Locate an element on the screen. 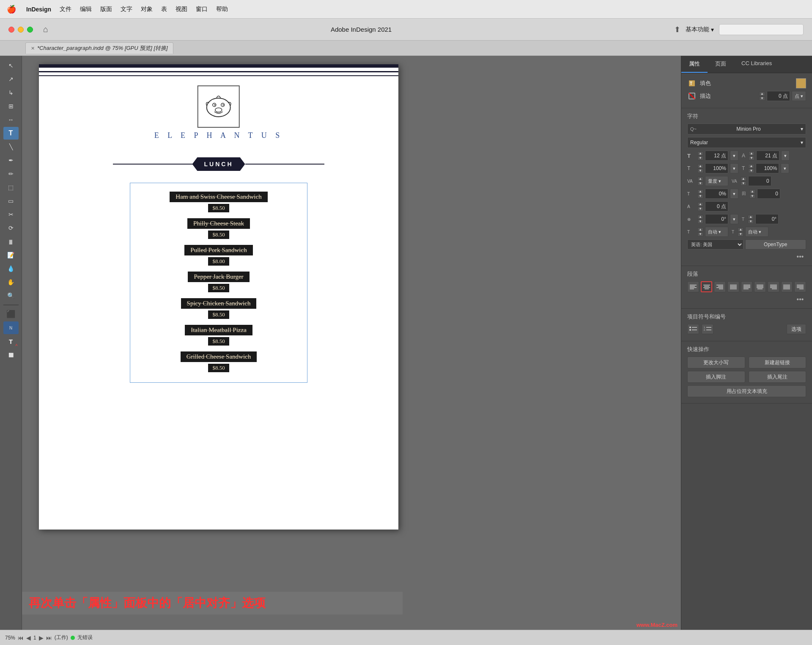  rotation2-spinbox: ▲ ▼ is located at coordinates (763, 219).